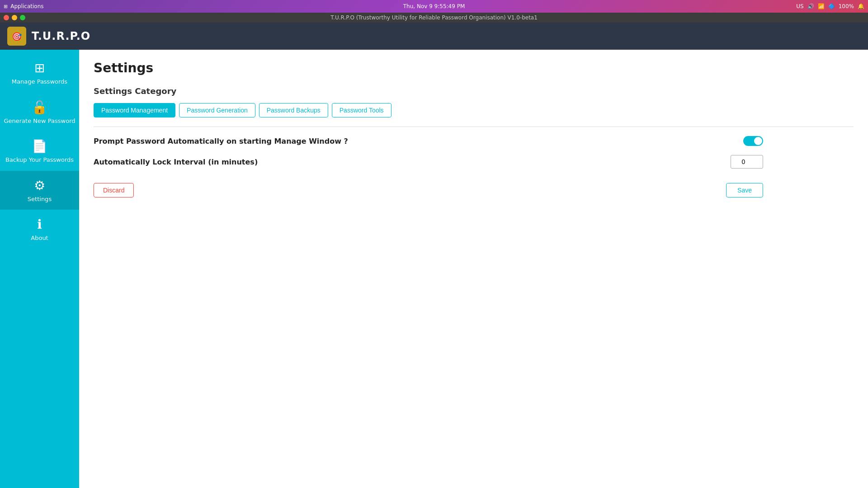 This screenshot has width=868, height=488. Describe the element at coordinates (846, 6) in the screenshot. I see `battery-indicator: 100%` at that location.